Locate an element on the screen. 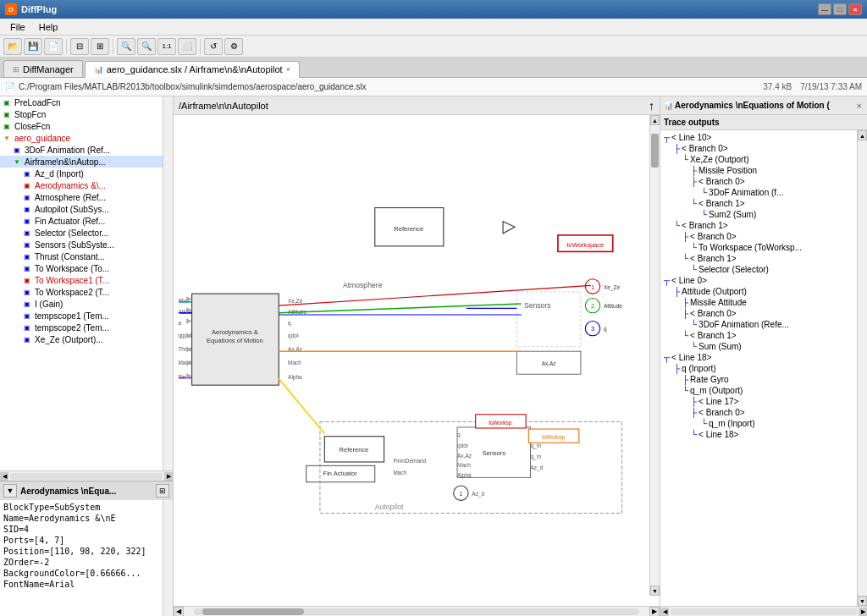 The height and width of the screenshot is (616, 867). right-hscroll-right: ▶ is located at coordinates (863, 612).